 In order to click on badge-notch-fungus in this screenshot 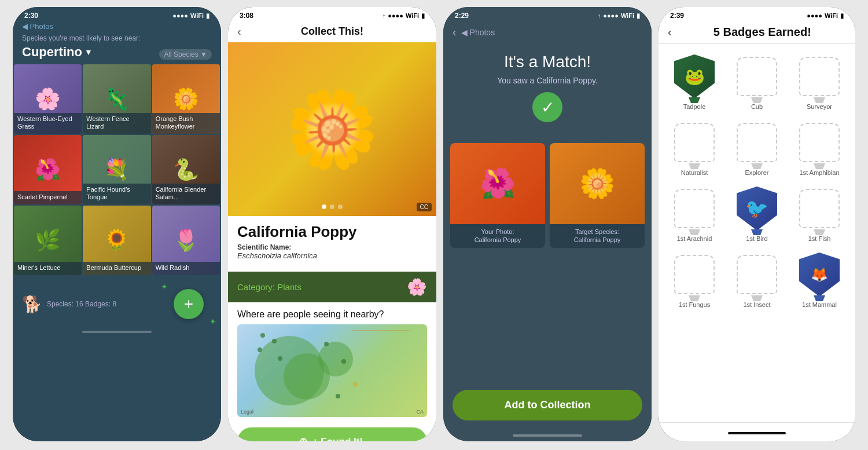, I will do `click(694, 298)`.